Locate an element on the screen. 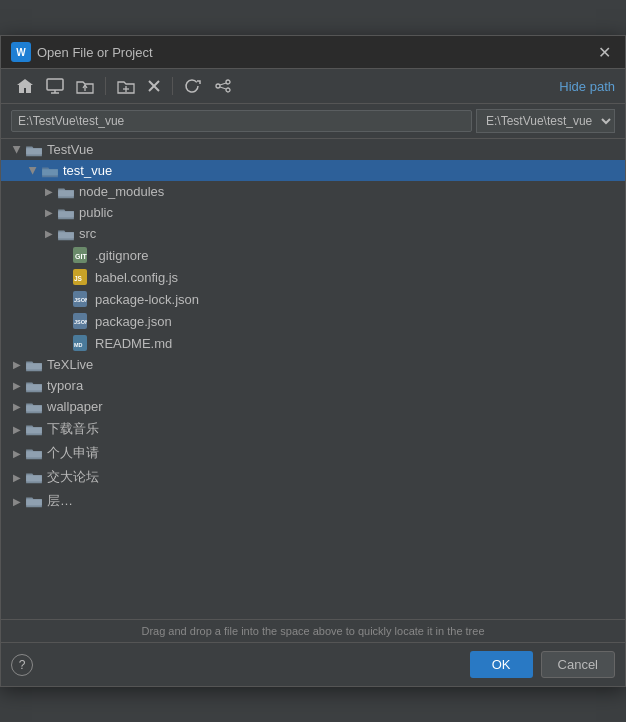  title-bar: W Open File or Project ✕ is located at coordinates (313, 52).